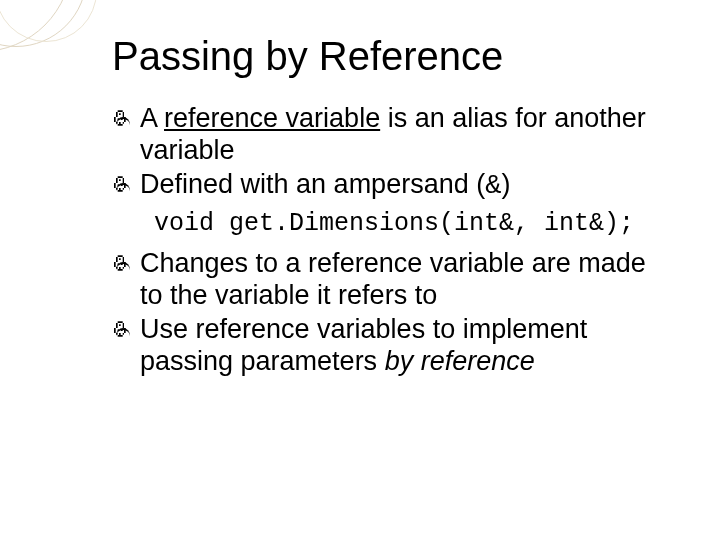 This screenshot has height=540, width=720. I want to click on code-line: void get.Dimensions(int&, int&);, so click(407, 224).